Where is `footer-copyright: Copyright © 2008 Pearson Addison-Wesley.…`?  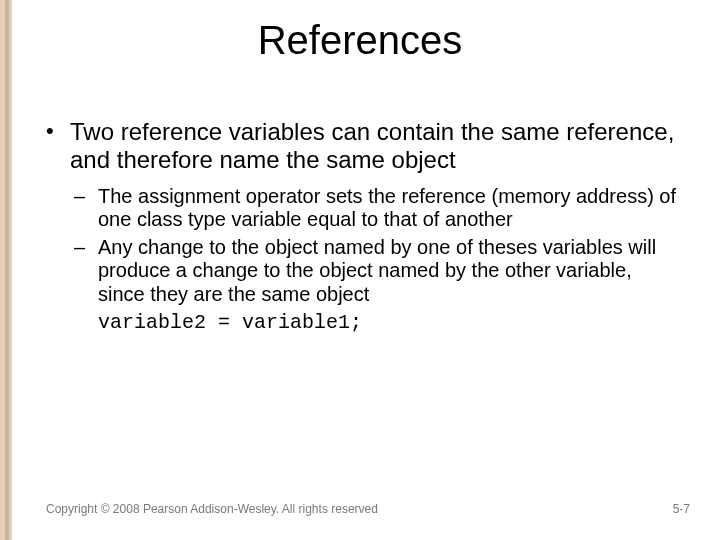
footer-copyright: Copyright © 2008 Pearson Addison-Wesley.… is located at coordinates (212, 509).